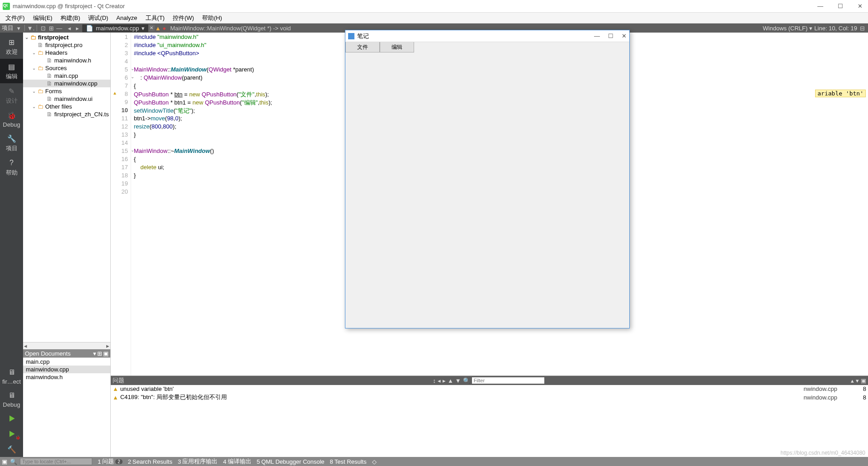 The width and height of the screenshot is (868, 466). Describe the element at coordinates (823, 453) in the screenshot. I see `watermark-text: https://blog.csdn.net/m0_46434080` at that location.